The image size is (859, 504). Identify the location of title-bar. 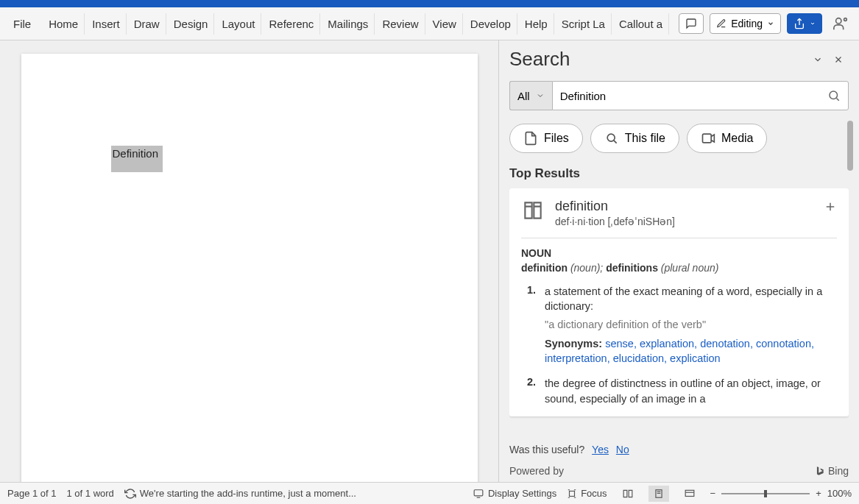
(430, 4).